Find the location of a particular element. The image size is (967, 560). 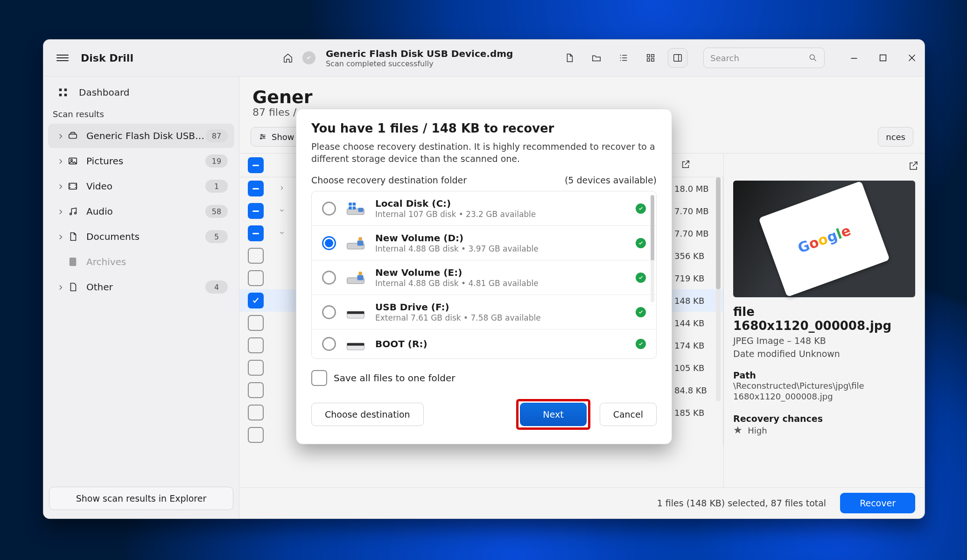

dashboard-label: Dashboard is located at coordinates (105, 92).